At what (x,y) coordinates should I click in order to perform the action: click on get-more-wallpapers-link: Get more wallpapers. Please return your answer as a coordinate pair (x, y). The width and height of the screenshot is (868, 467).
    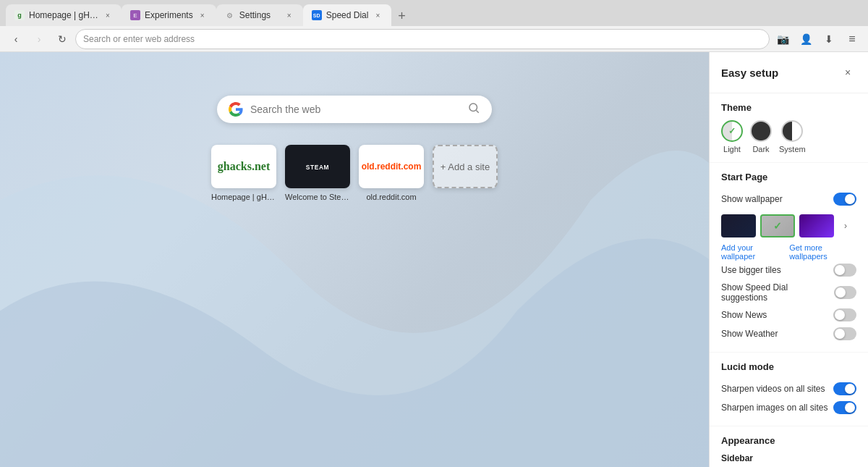
    Looking at the image, I should click on (823, 252).